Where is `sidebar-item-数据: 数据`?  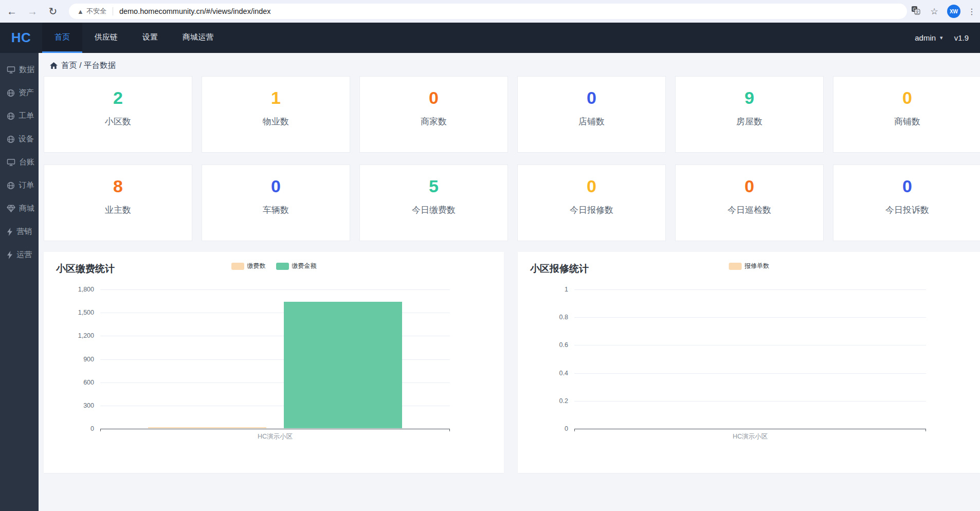 sidebar-item-数据: 数据 is located at coordinates (20, 70).